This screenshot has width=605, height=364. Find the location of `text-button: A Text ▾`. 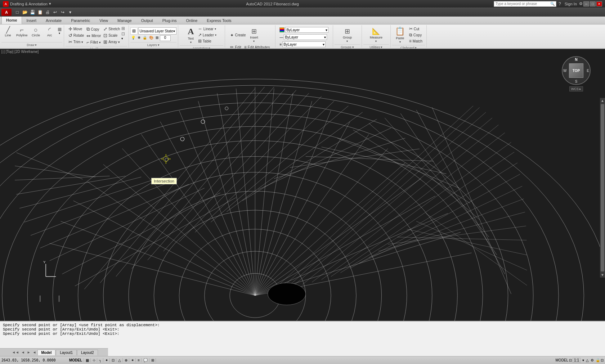

text-button: A Text ▾ is located at coordinates (191, 35).